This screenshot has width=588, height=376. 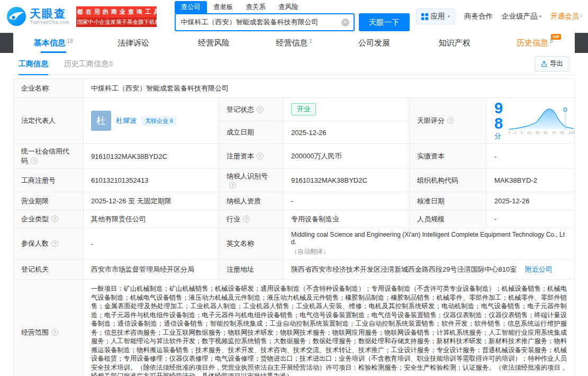 I want to click on field-tyc-score-label: 天眼评分, so click(x=448, y=121).